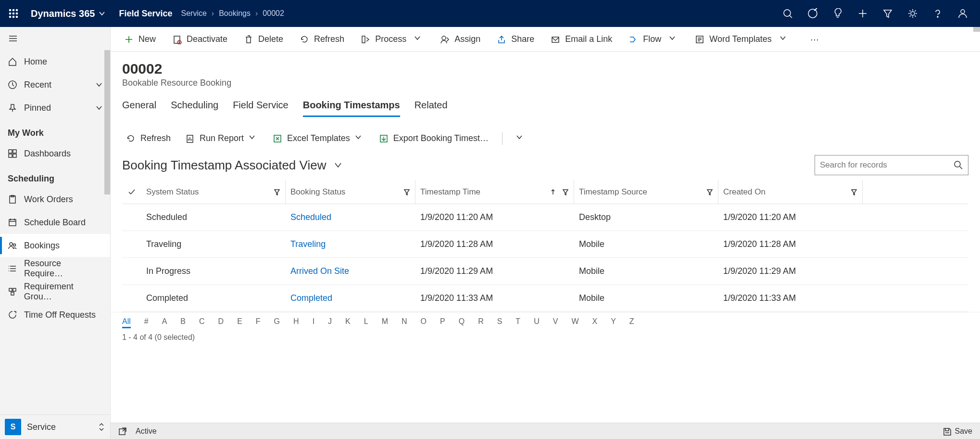 The image size is (980, 439). I want to click on breadcrumb-item: 00002, so click(273, 13).